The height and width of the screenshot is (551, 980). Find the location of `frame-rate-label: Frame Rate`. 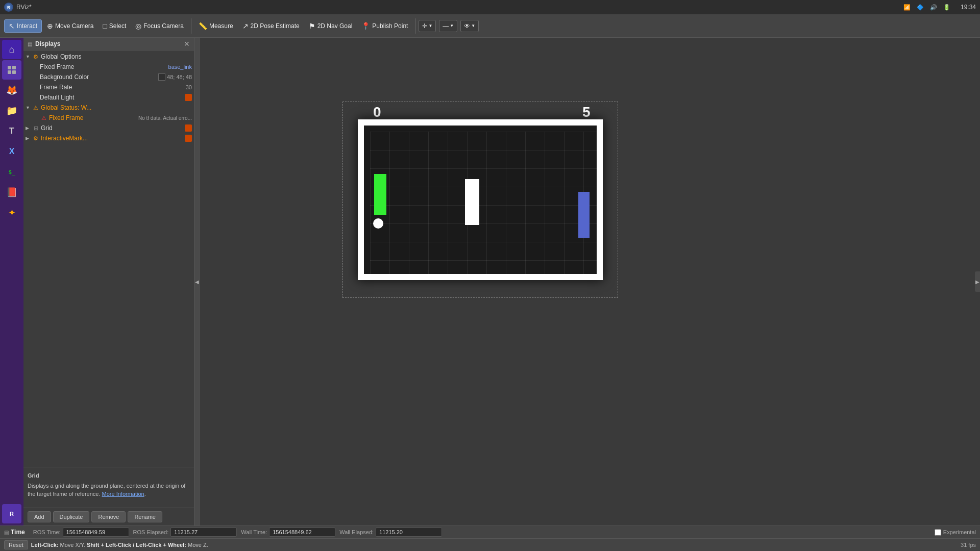

frame-rate-label: Frame Rate is located at coordinates (113, 87).